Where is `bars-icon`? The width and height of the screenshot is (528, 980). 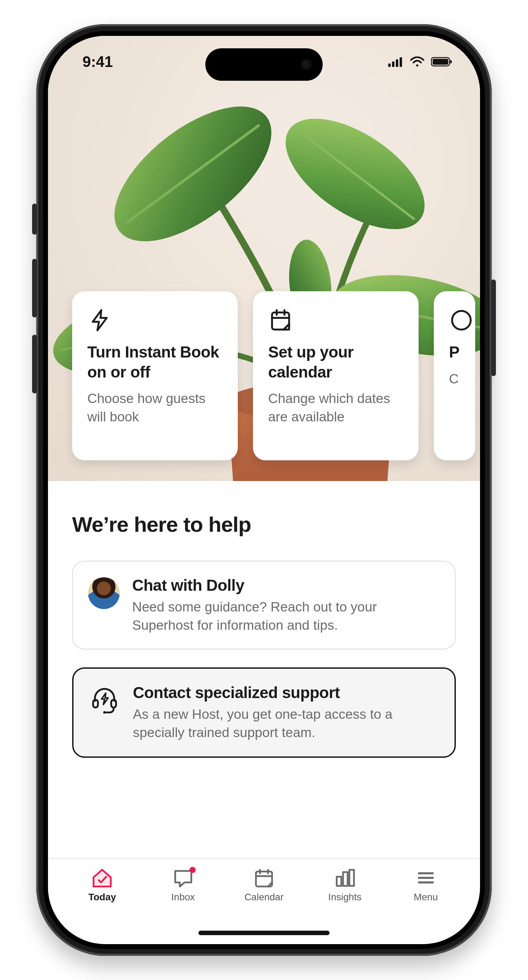
bars-icon is located at coordinates (345, 878).